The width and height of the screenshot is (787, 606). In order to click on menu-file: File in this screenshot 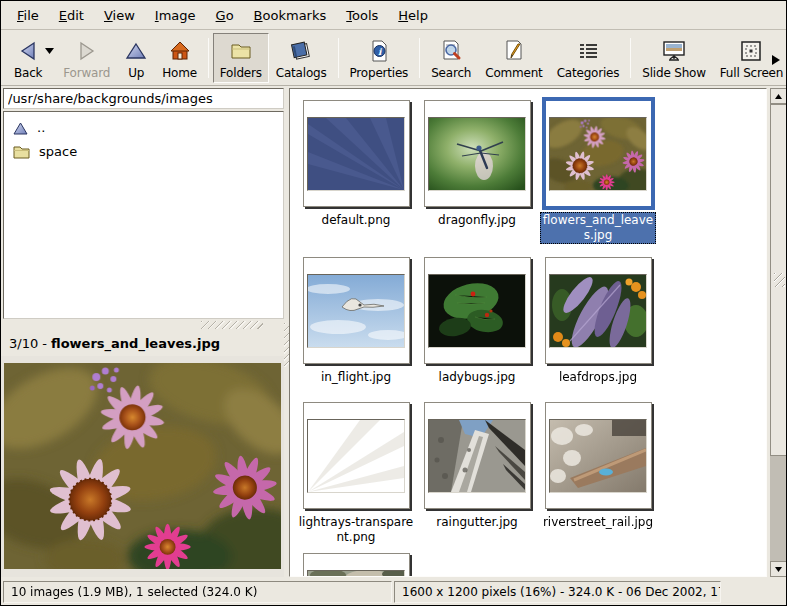, I will do `click(28, 16)`.